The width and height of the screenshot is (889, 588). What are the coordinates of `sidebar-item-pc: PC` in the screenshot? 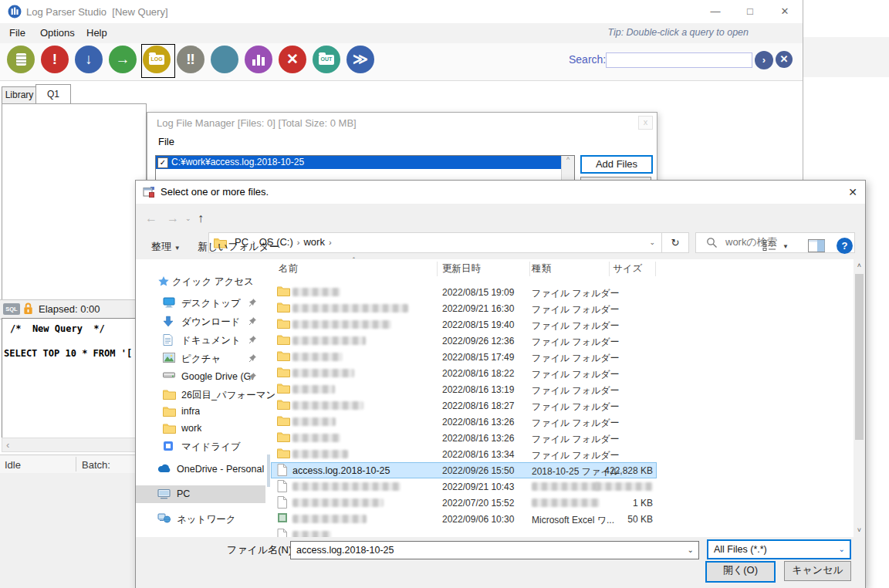 It's located at (201, 494).